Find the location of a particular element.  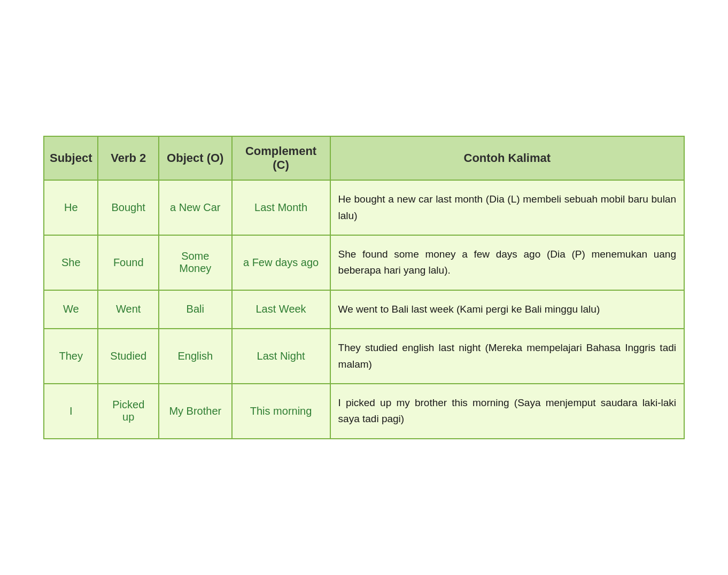

cell-complement: This morning is located at coordinates (281, 411).